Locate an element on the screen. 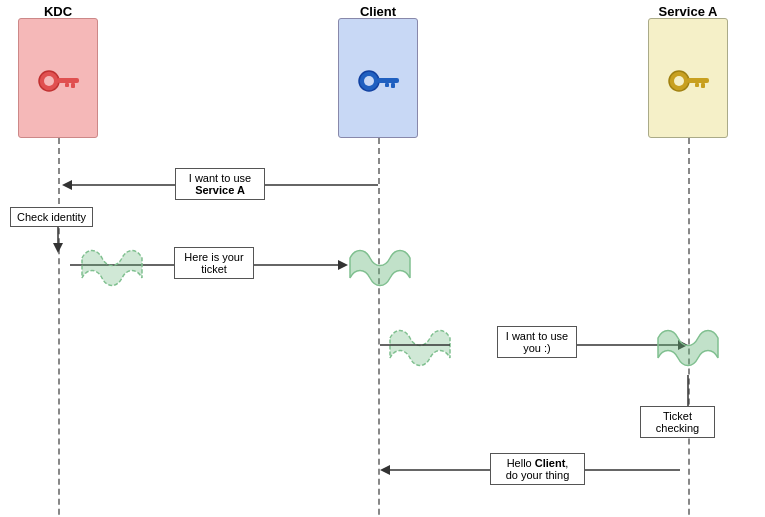 This screenshot has width=765, height=517. i-want-use-text: I want to use is located at coordinates (537, 336).